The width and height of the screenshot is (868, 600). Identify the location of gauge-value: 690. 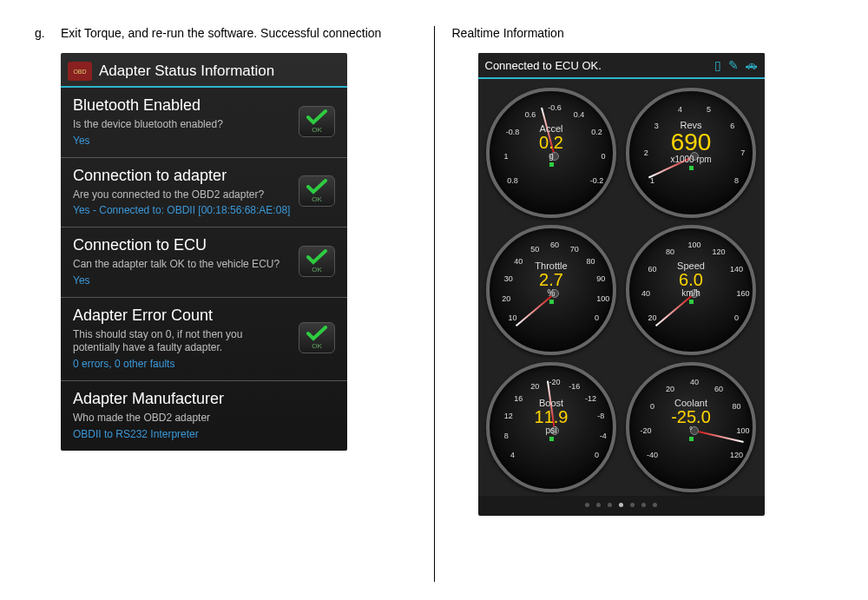
(691, 142).